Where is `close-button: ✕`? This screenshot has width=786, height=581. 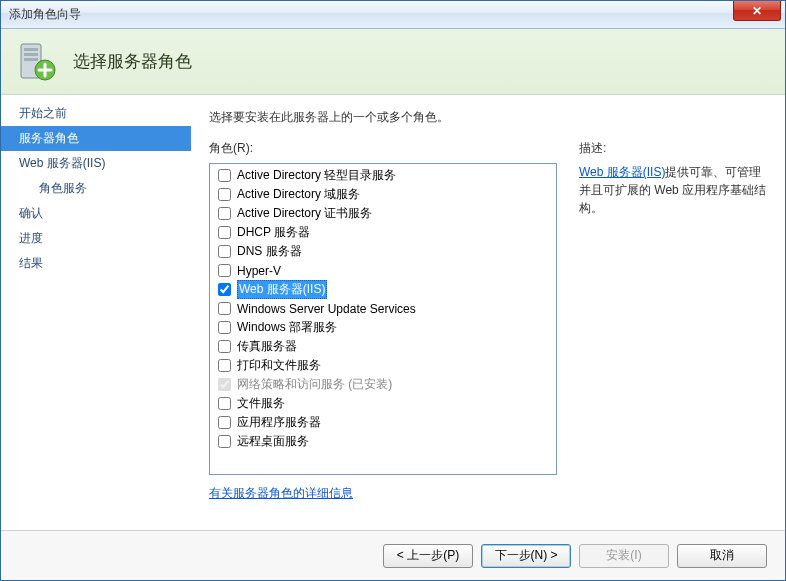
close-button: ✕ is located at coordinates (757, 11).